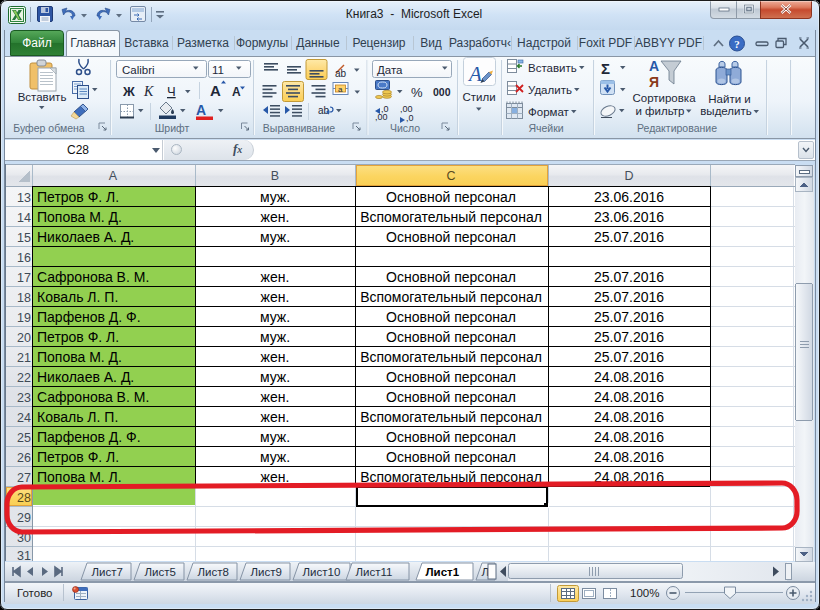  What do you see at coordinates (24, 498) in the screenshot?
I see `svg-text: 28` at bounding box center [24, 498].